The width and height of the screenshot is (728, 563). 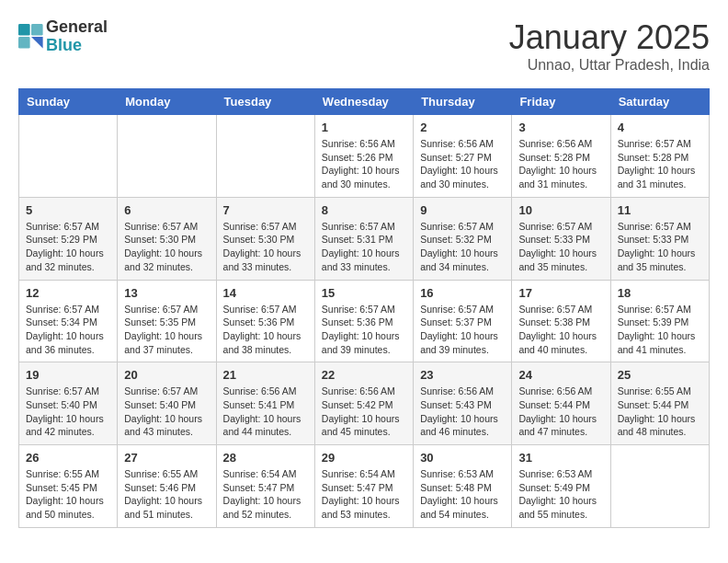 What do you see at coordinates (364, 321) in the screenshot?
I see `calendar-week-row: 12Sunrise: 6:57 AM Sunset: 5:34 PM Dayli…` at bounding box center [364, 321].